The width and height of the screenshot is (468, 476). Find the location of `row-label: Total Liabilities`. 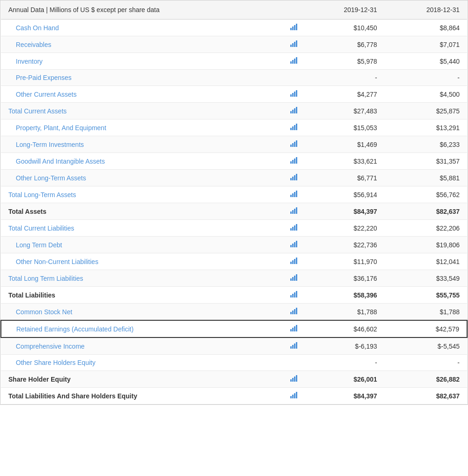

row-label: Total Liabilities is located at coordinates (143, 295).